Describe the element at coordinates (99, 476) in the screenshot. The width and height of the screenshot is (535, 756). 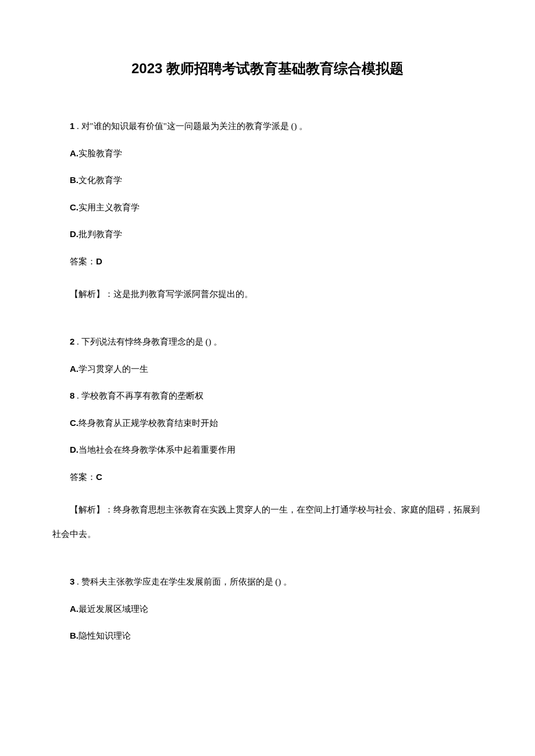
I see `q2-answer-letter: C` at that location.